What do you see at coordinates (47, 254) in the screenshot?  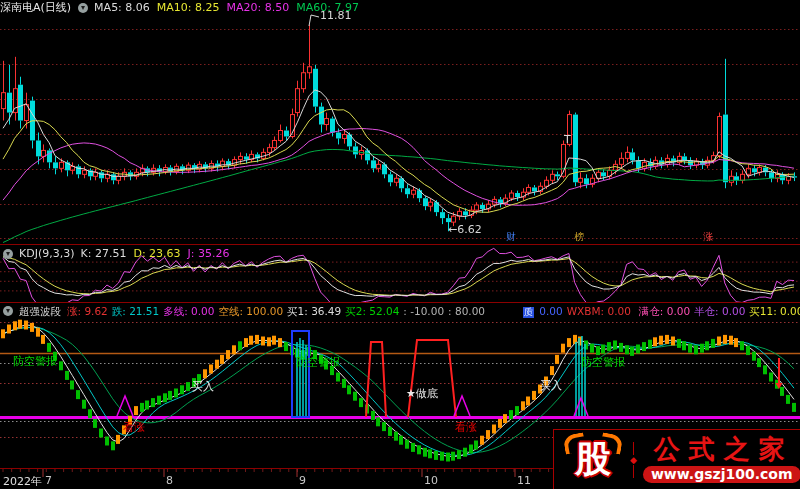 I see `kdj-indicator-name: KDJ(9,3,3)` at bounding box center [47, 254].